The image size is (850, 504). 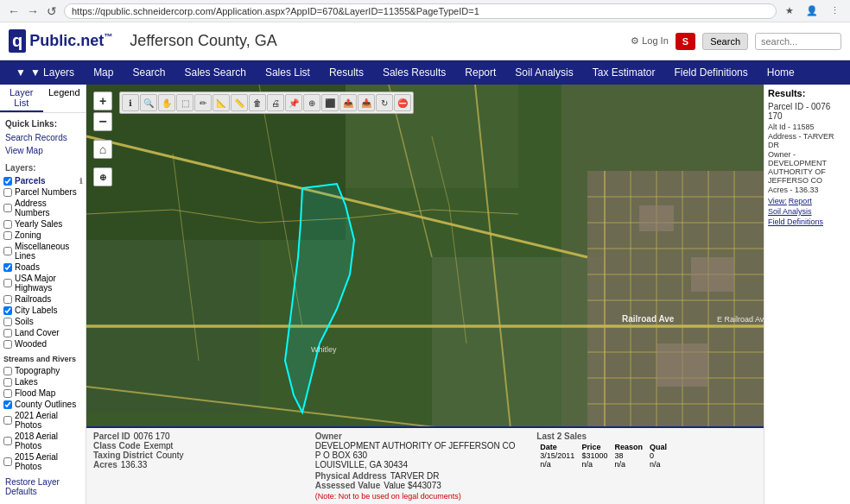 I want to click on layer-2021-aerial-checkbox, so click(x=8, y=420).